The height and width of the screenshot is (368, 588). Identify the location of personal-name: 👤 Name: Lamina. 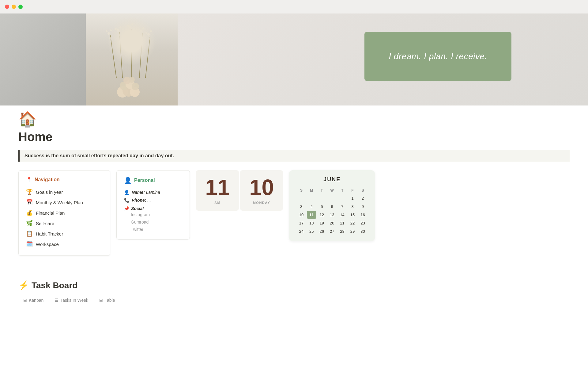
(153, 192).